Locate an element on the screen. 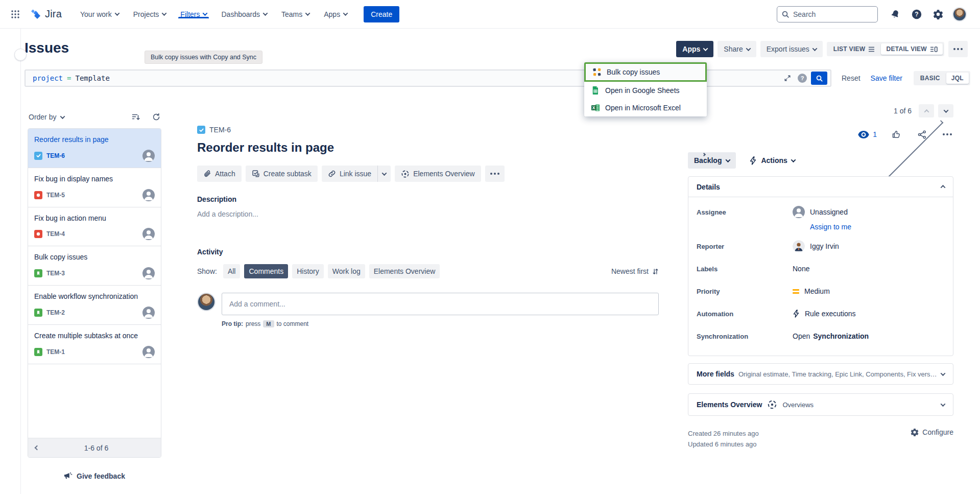 The height and width of the screenshot is (494, 980). description-heading: Description is located at coordinates (428, 199).